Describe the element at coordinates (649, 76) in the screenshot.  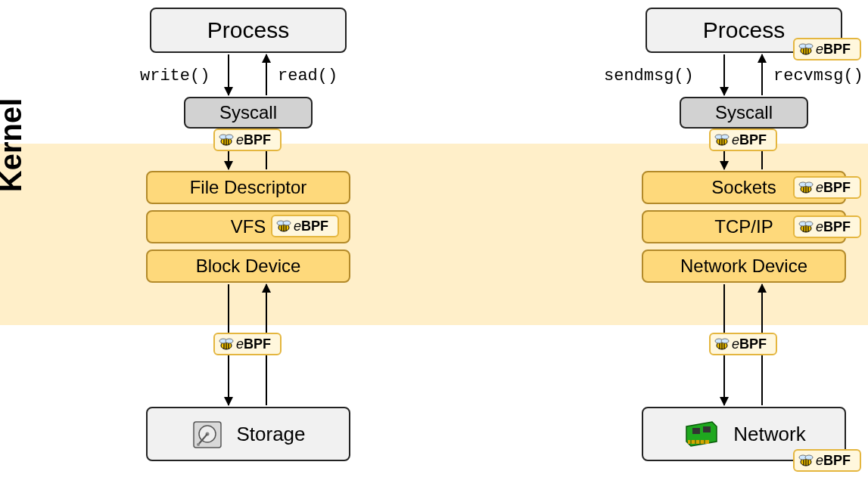
I see `call-sendmsg: sendmsg()` at that location.